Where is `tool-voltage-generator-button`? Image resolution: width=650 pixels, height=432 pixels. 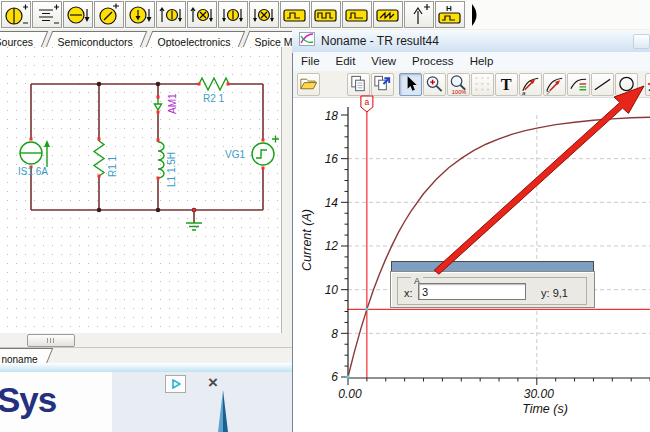 tool-voltage-generator-button is located at coordinates (109, 14).